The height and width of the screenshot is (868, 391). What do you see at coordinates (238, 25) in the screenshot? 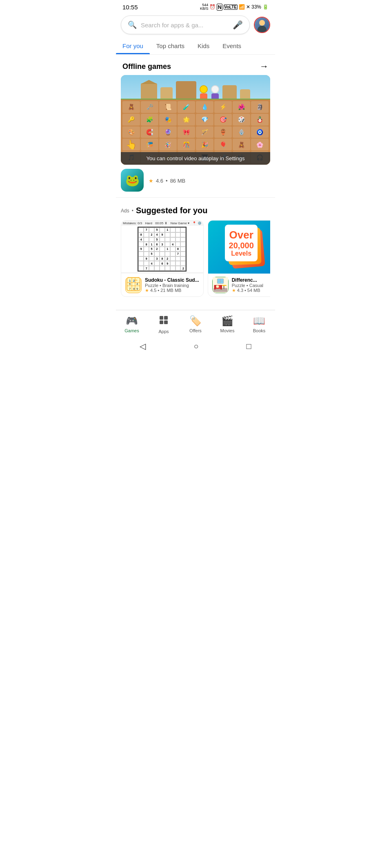
I see `microphone-icon: 🎤` at bounding box center [238, 25].